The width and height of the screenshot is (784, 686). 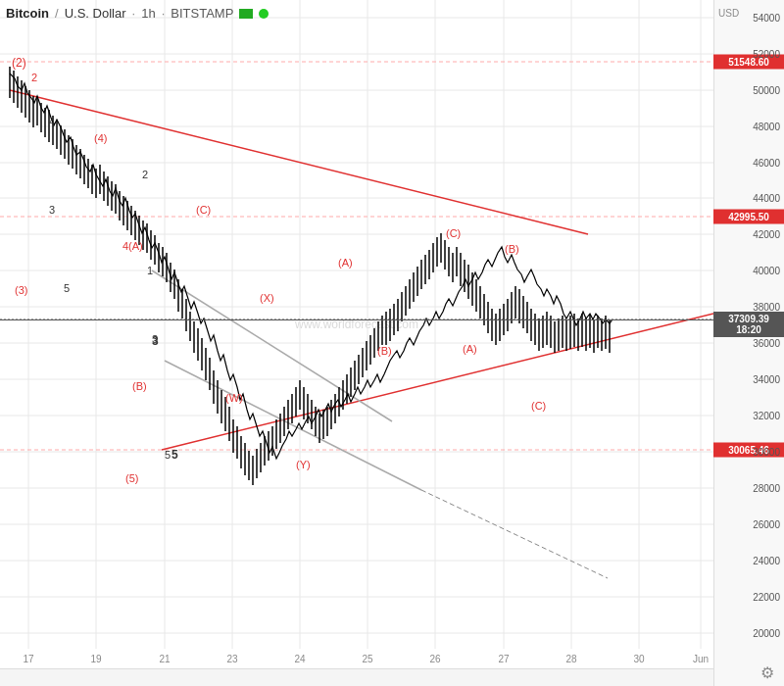 I want to click on svg-text: (W), so click(x=234, y=398).